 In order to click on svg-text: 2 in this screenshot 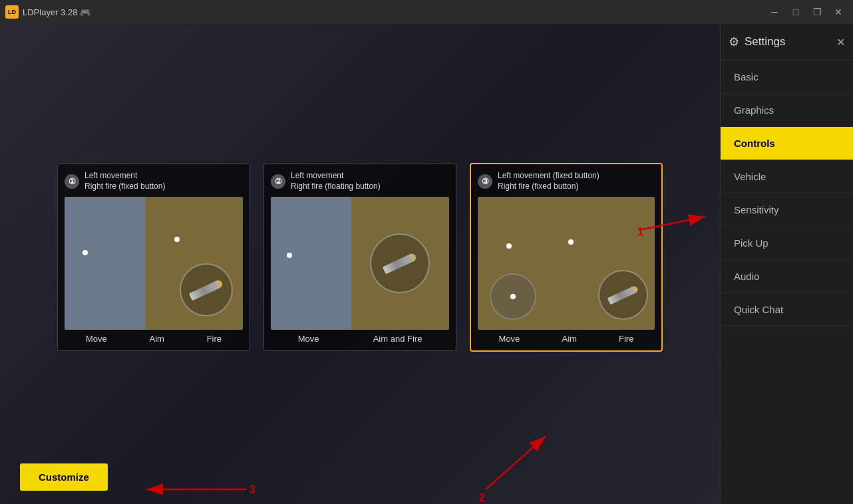, I will do `click(482, 497)`.